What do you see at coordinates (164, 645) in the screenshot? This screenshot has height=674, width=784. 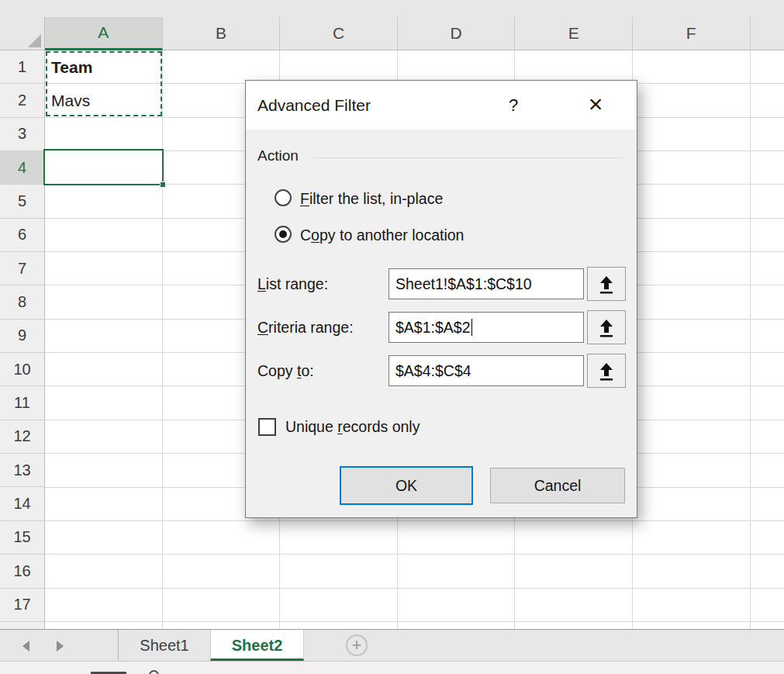 I see `tab-sheet1: Sheet1` at bounding box center [164, 645].